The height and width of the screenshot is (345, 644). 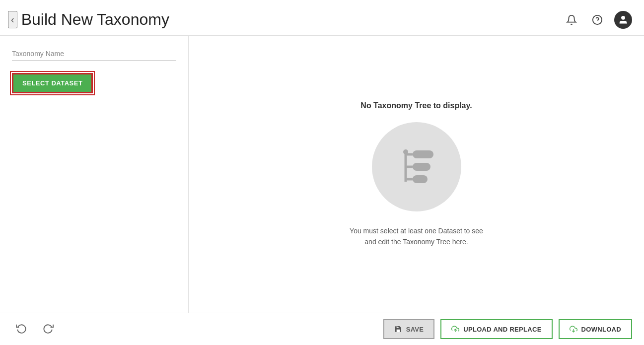 What do you see at coordinates (48, 330) in the screenshot?
I see `redo-button` at bounding box center [48, 330].